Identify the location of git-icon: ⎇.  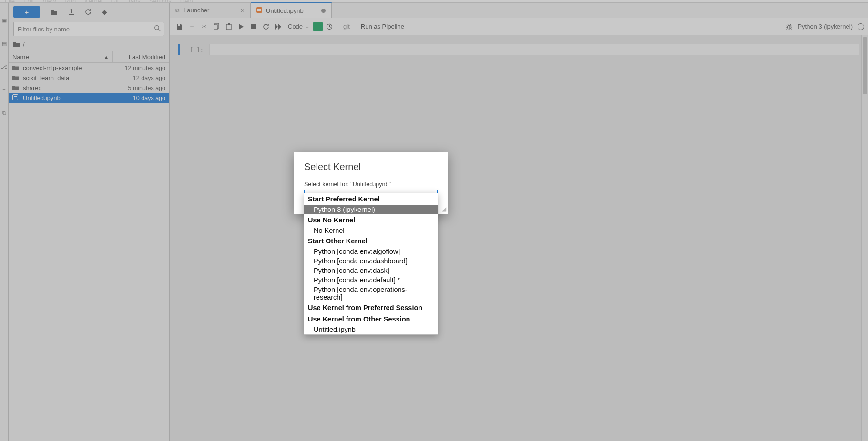
(4, 67).